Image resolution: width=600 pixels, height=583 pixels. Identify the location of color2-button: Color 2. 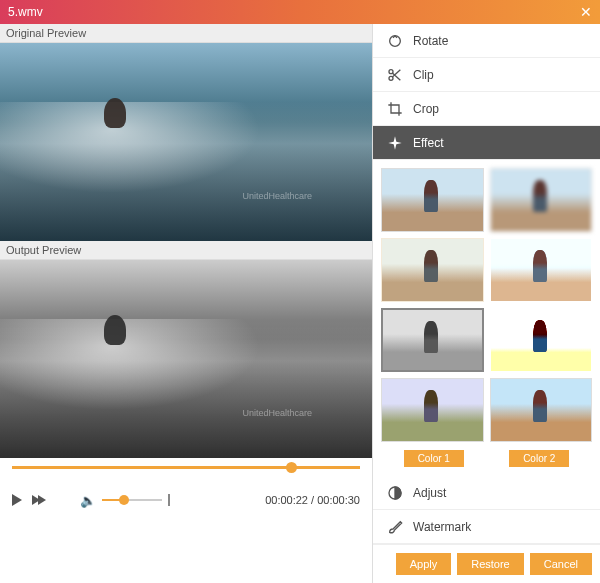
(539, 458).